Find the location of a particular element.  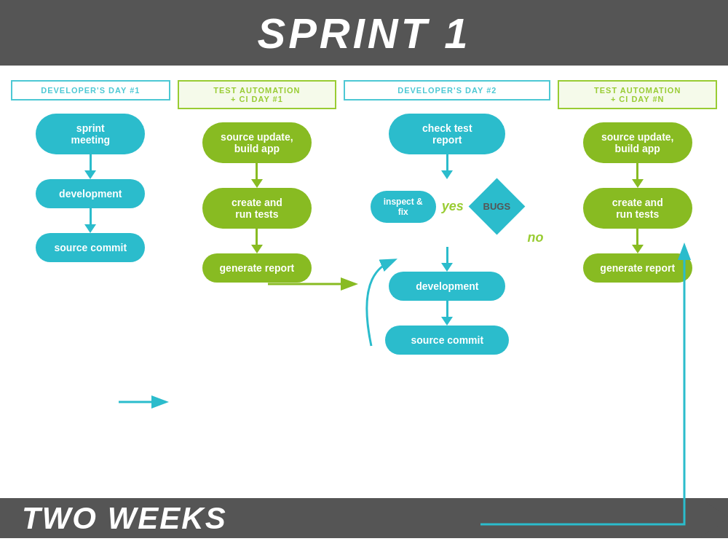

col-content-auto1: source update,build app create andrun te… is located at coordinates (258, 202).